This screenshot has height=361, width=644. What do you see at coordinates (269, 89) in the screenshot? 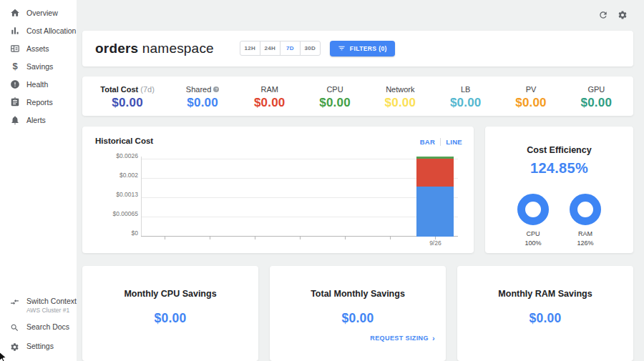
I see `stat-label: RAM` at bounding box center [269, 89].